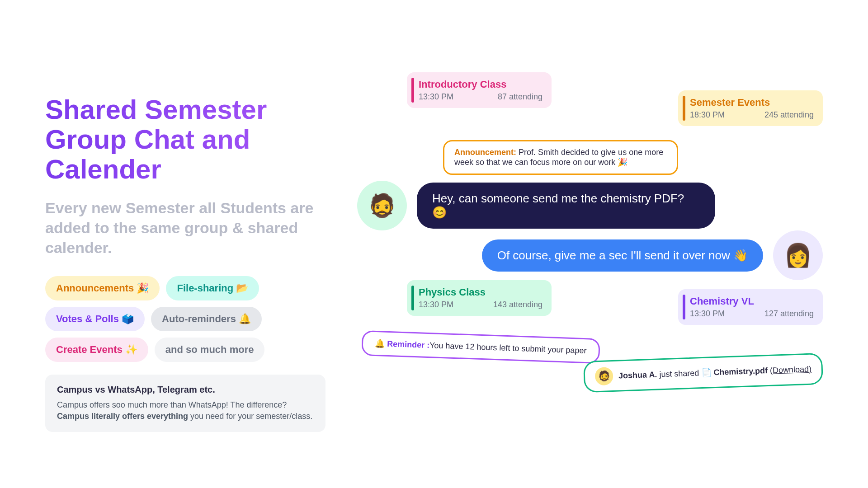 This screenshot has width=868, height=488. Describe the element at coordinates (486, 152) in the screenshot. I see `announcement-label: Announcement:` at that location.